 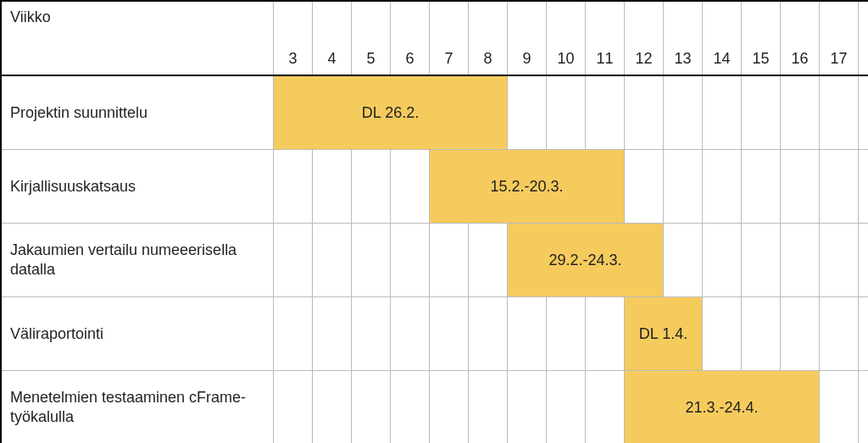 I want to click on task-bar: 15.2.-20.3., so click(x=527, y=186).